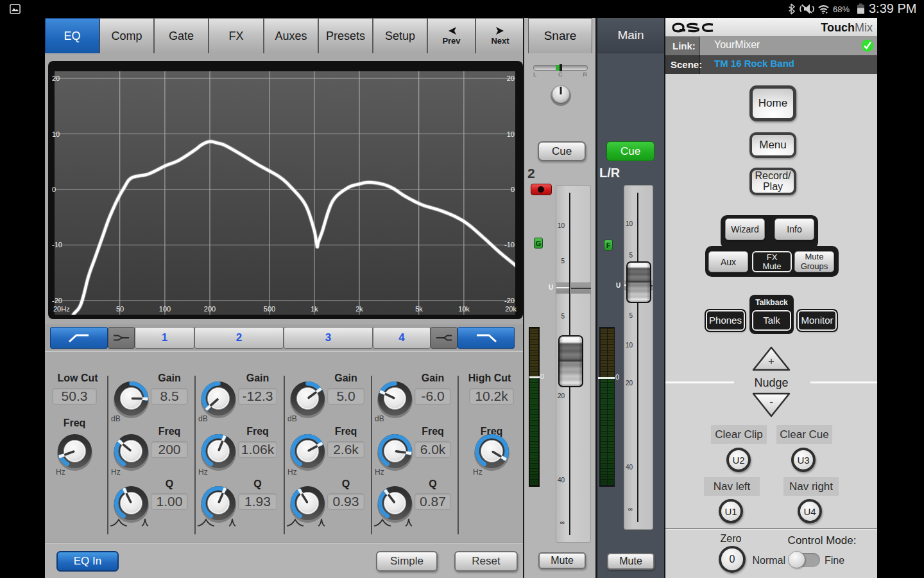 The image size is (924, 578). What do you see at coordinates (165, 309) in the screenshot?
I see `svg-text: 100` at bounding box center [165, 309].